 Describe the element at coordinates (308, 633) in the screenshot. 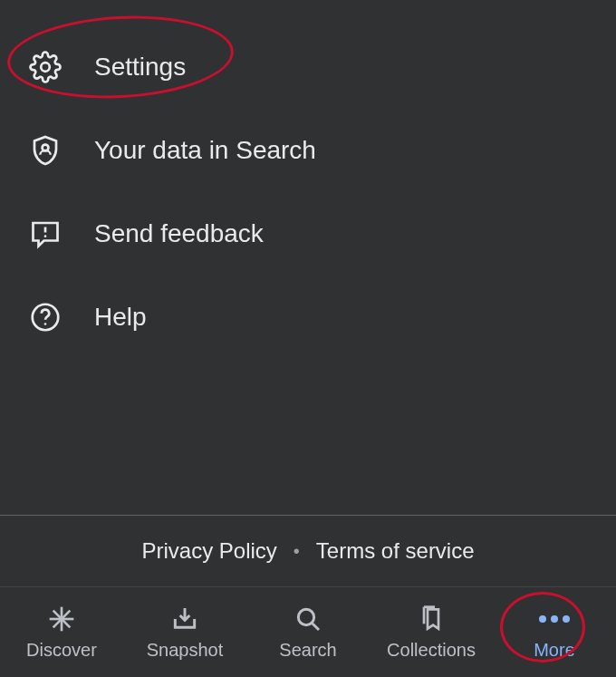

I see `nav-search: Search` at that location.